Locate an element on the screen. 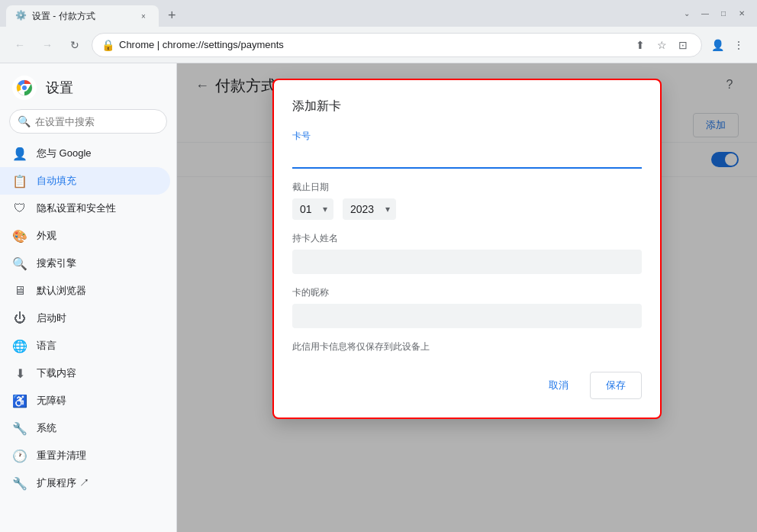  power-icon: ⏻ is located at coordinates (20, 318).